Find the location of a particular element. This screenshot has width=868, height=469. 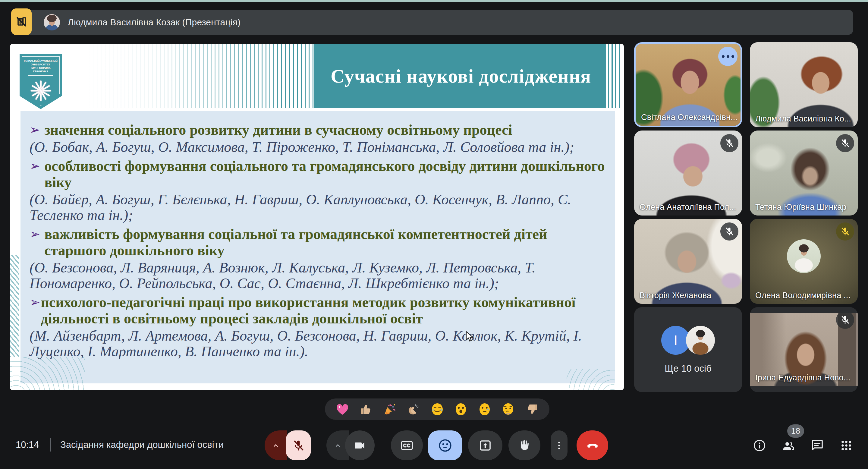

stacked-avatars: I is located at coordinates (688, 340).